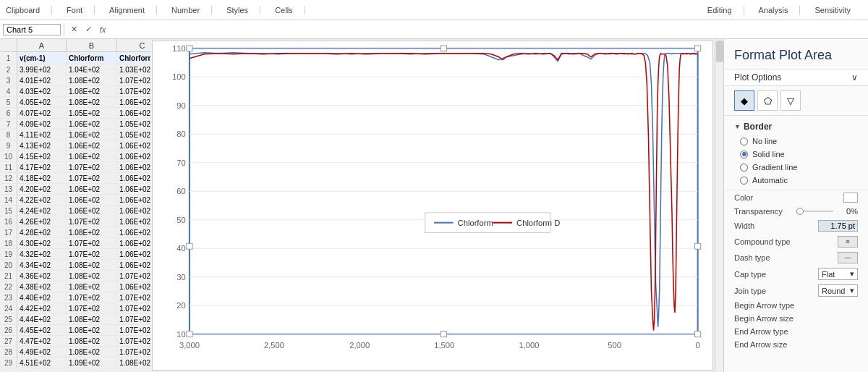  I want to click on transparency-slider, so click(814, 211).